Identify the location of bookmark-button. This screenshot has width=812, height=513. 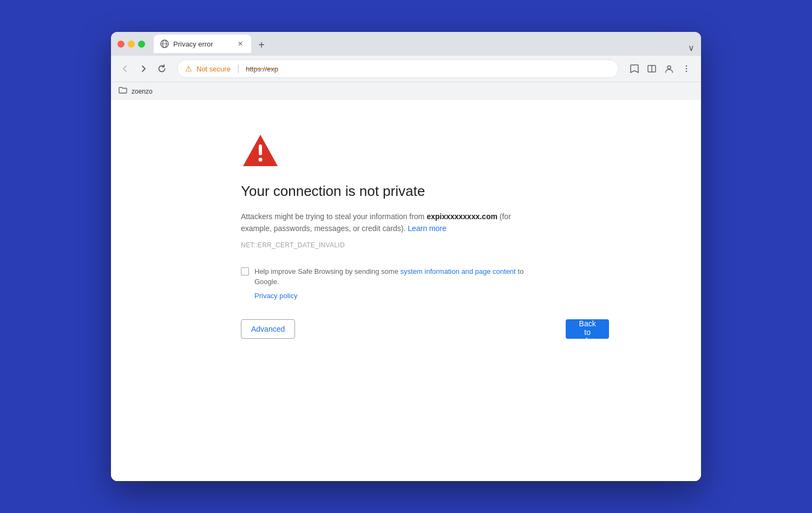
(634, 69).